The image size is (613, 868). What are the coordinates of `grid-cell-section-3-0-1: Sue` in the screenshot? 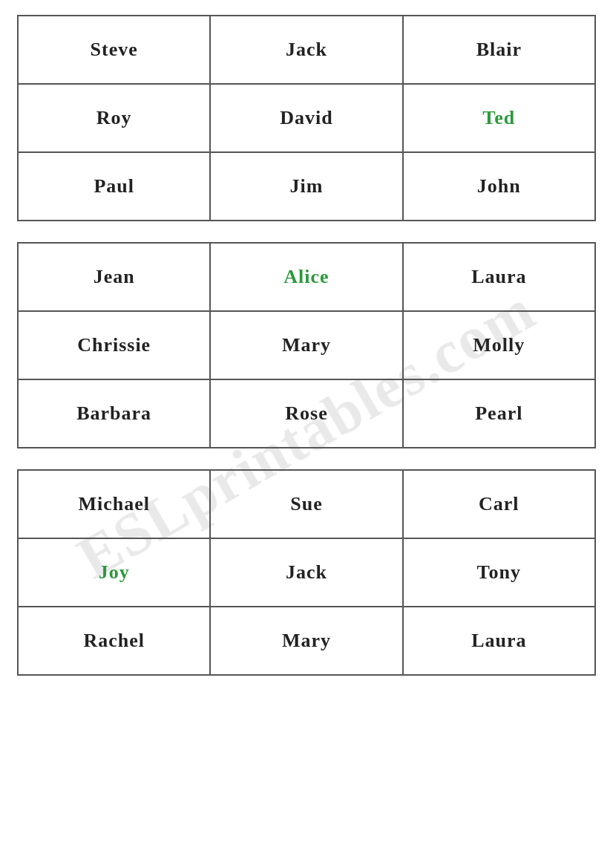 It's located at (307, 504).